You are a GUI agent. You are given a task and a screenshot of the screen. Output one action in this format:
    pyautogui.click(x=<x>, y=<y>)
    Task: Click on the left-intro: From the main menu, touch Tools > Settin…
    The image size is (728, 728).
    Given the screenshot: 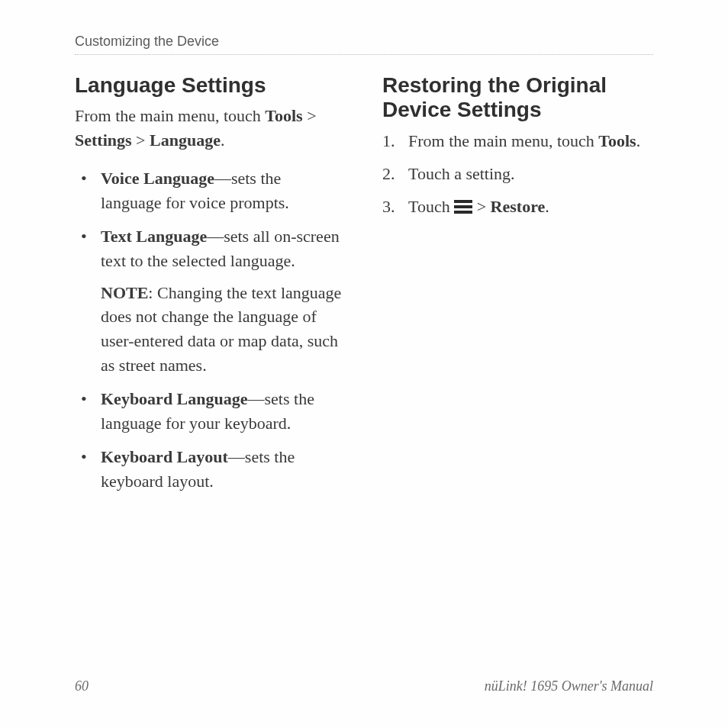 What is the action you would take?
    pyautogui.click(x=211, y=128)
    